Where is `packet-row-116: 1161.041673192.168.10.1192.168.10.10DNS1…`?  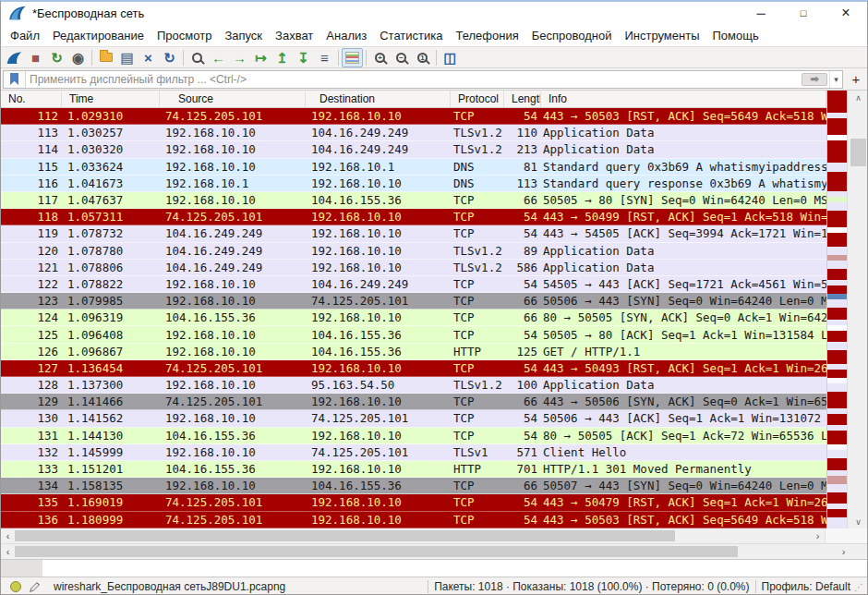
packet-row-116: 1161.041673192.168.10.1192.168.10.10DNS1… is located at coordinates (414, 184).